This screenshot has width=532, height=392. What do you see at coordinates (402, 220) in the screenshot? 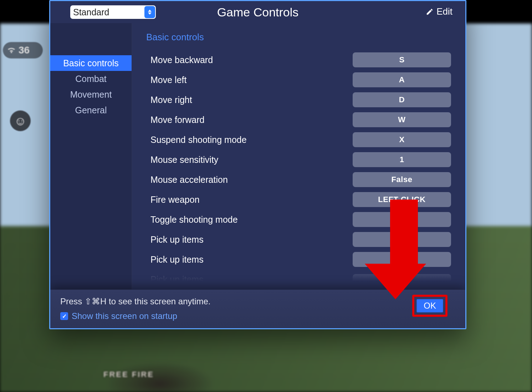
I see `binding-key: F1` at bounding box center [402, 220].